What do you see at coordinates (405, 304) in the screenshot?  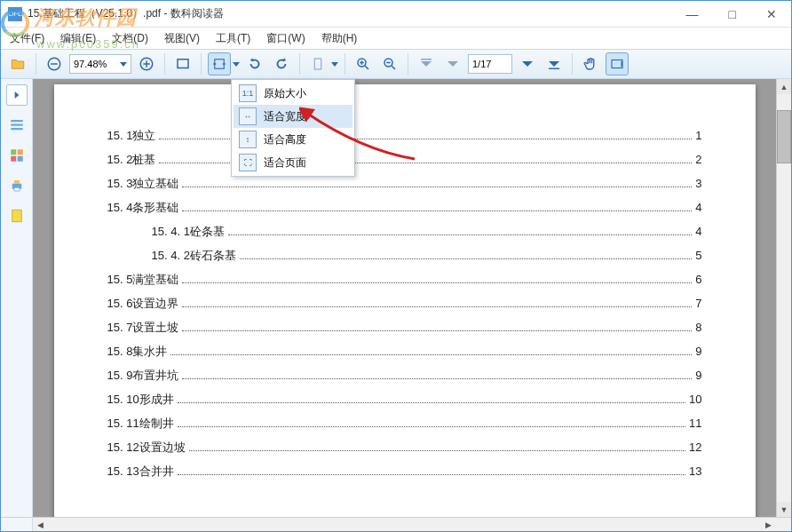 I see `toc-entry: 15. 6 设置边界7` at bounding box center [405, 304].